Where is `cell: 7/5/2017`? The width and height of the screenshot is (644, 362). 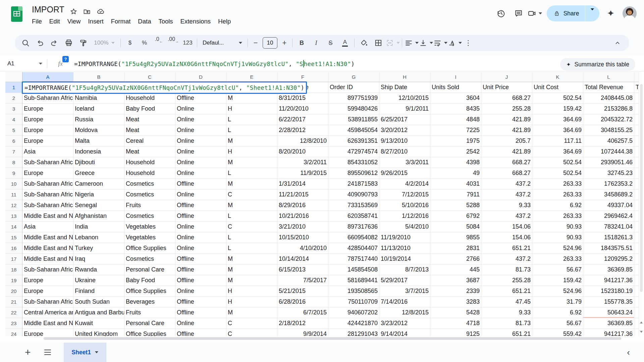 cell: 7/5/2017 is located at coordinates (303, 281).